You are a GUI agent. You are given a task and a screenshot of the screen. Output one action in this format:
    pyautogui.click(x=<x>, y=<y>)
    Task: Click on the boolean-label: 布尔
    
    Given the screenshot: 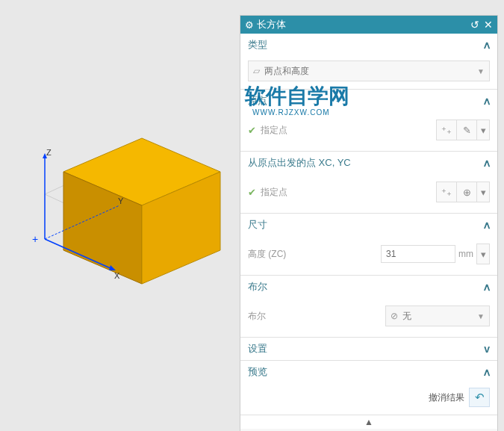 What is the action you would take?
    pyautogui.click(x=317, y=317)
    